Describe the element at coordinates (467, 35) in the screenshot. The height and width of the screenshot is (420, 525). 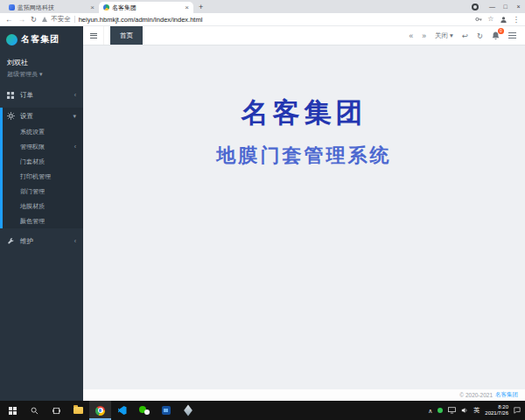
I see `workspace-tools: « » 关闭 ▾ ↩ ↻ 0` at that location.